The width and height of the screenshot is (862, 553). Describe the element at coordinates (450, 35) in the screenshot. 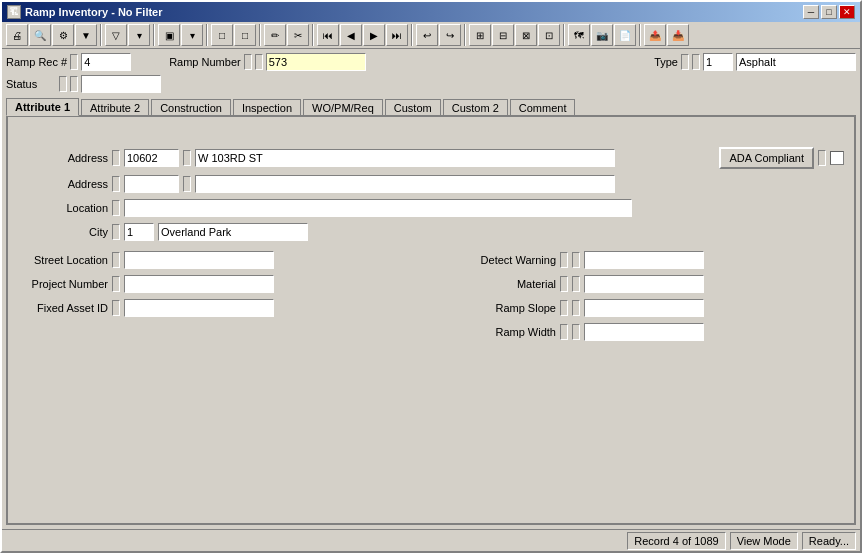

I see `redo-button: ↪` at that location.